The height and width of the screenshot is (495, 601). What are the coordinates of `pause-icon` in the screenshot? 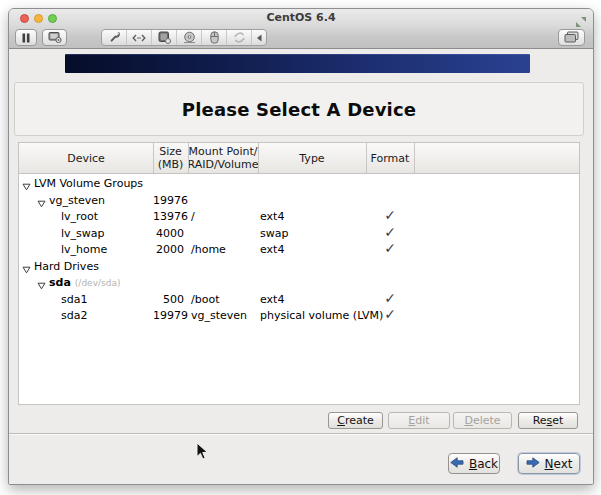 It's located at (26, 38).